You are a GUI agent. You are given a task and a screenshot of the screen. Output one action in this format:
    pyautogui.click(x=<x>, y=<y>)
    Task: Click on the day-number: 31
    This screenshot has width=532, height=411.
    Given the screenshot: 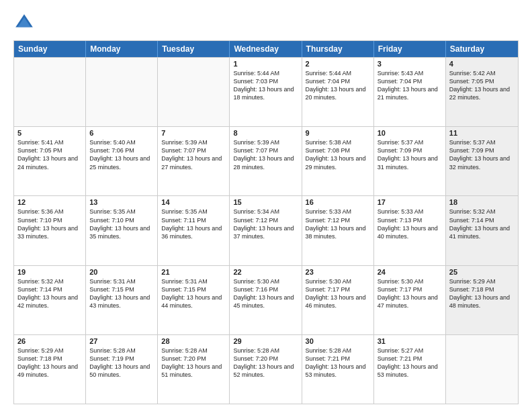 What is the action you would take?
    pyautogui.click(x=410, y=341)
    